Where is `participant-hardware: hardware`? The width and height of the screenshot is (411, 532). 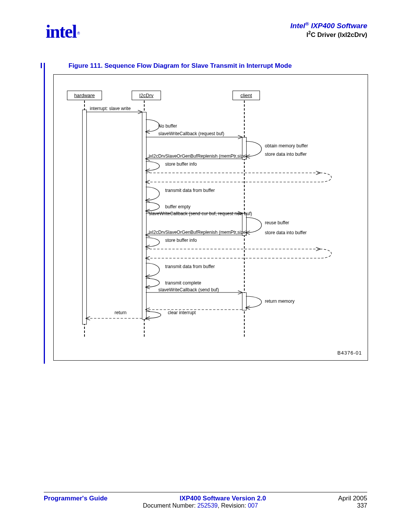
participant-hardware: hardware is located at coordinates (84, 95).